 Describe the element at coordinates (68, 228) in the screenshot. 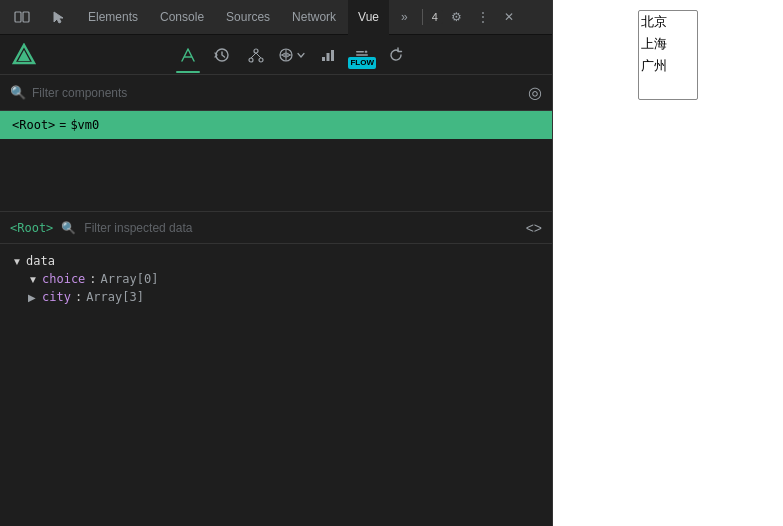

I see `bottom-search-icon: 🔍` at that location.